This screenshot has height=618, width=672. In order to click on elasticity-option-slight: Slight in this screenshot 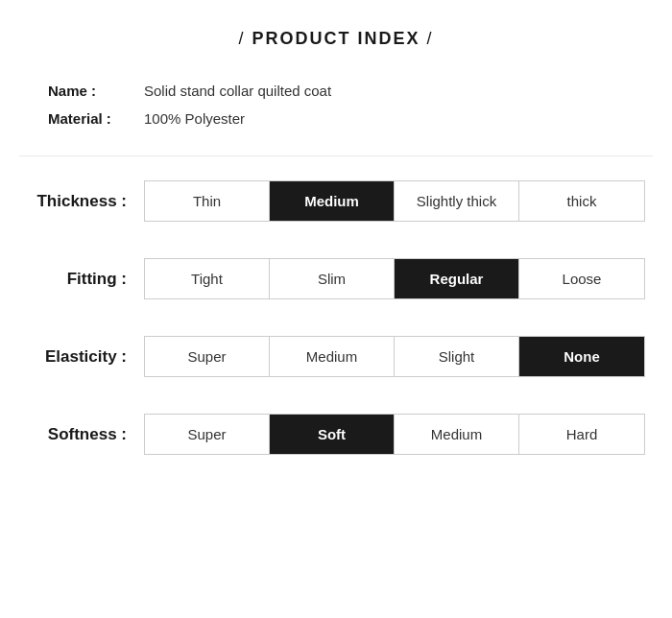, I will do `click(457, 357)`.